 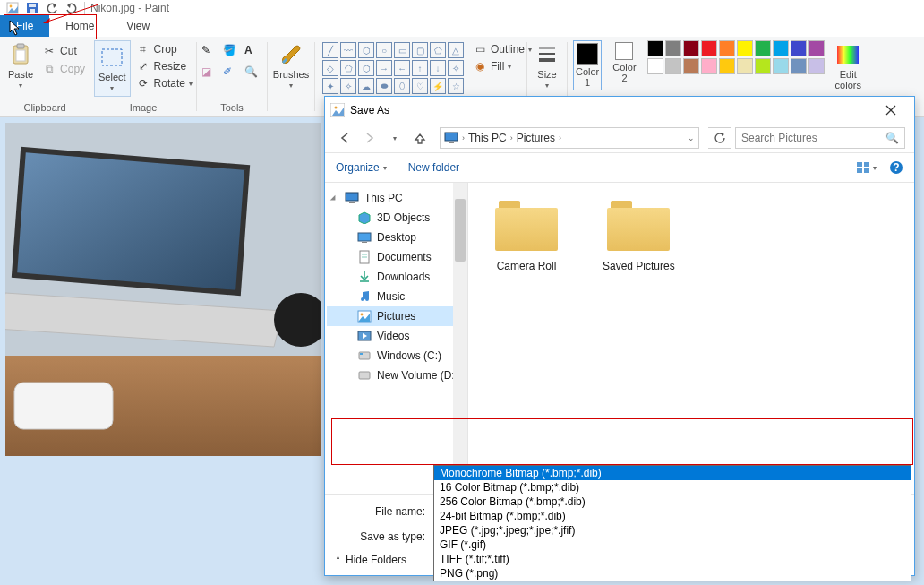 I want to click on folder-camera-roll: Camera Roll, so click(x=526, y=237).